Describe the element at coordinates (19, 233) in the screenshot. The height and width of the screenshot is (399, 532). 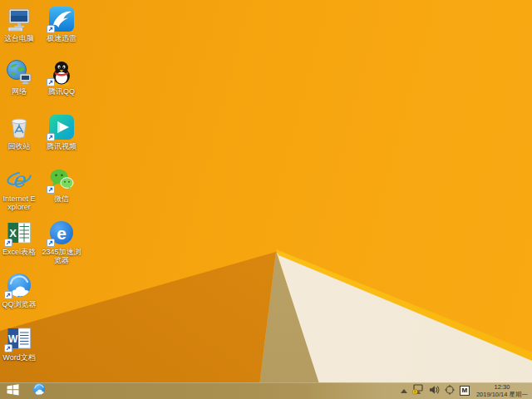
I see `excel-icon: X` at that location.